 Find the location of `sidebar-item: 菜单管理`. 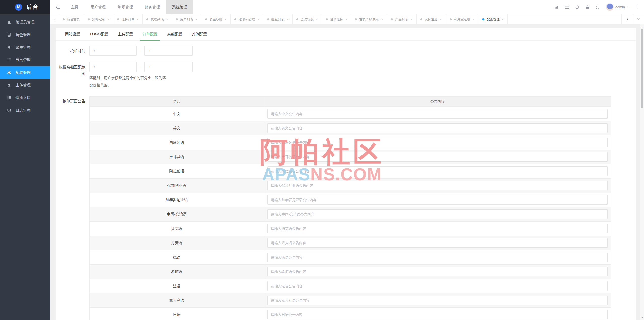

sidebar-item: 菜单管理 is located at coordinates (25, 47).